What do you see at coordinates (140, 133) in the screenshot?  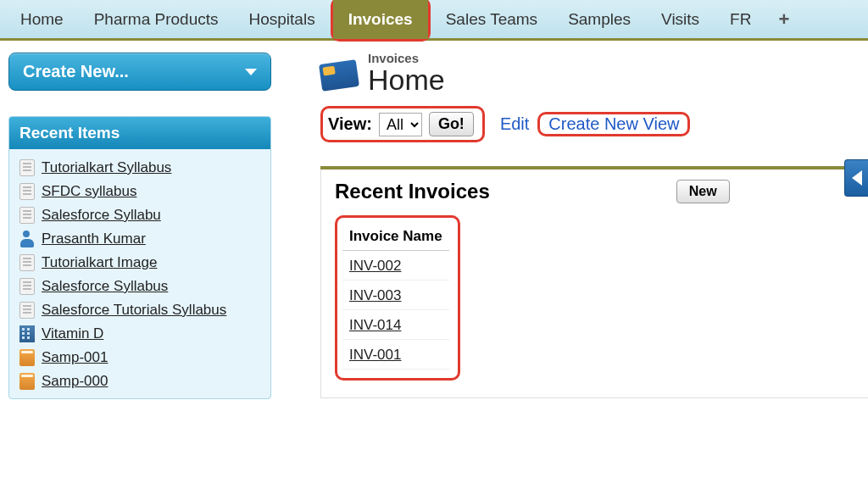 I see `recent-items-header: Recent Items` at bounding box center [140, 133].